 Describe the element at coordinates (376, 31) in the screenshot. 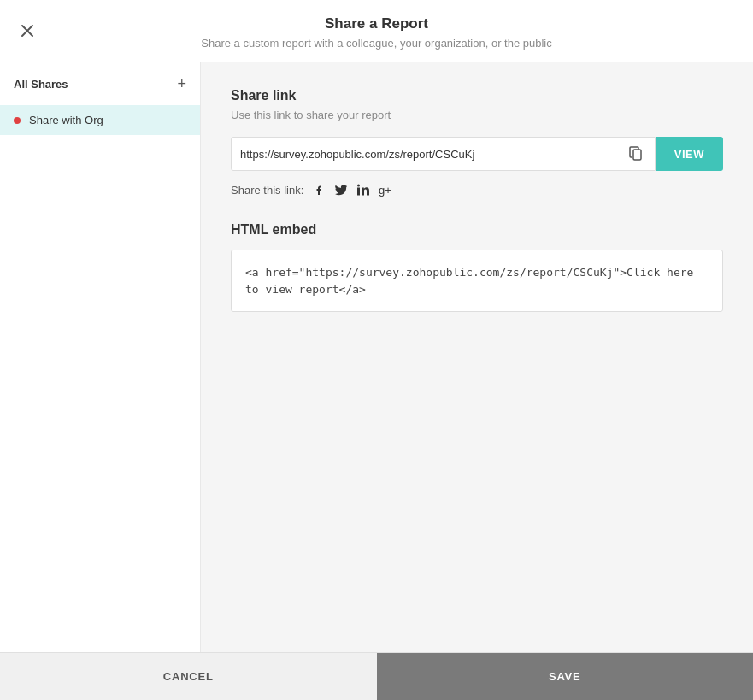

I see `dialog-header: Share a Report Share a custom report wit…` at that location.